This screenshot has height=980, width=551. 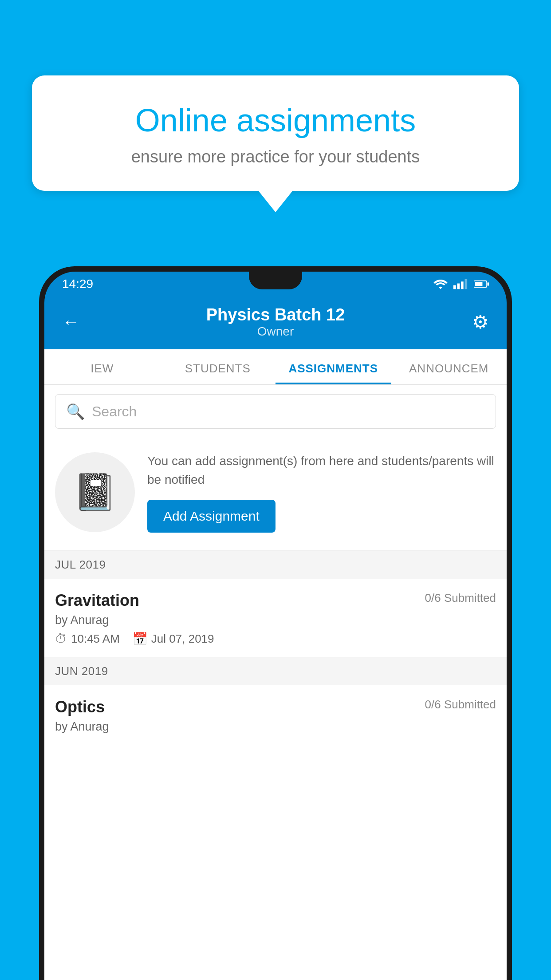 I want to click on status-time: 14:29, so click(x=78, y=284).